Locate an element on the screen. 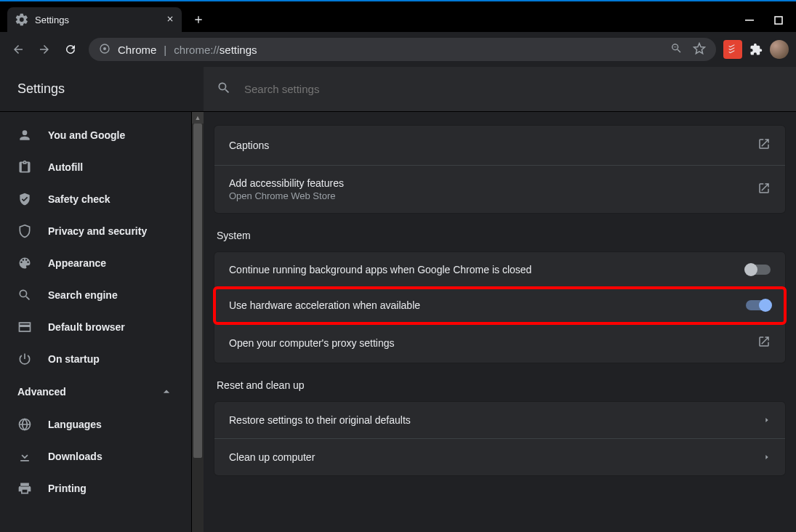 The image size is (796, 532). toolbar: Chrome | chrome://settings is located at coordinates (398, 49).